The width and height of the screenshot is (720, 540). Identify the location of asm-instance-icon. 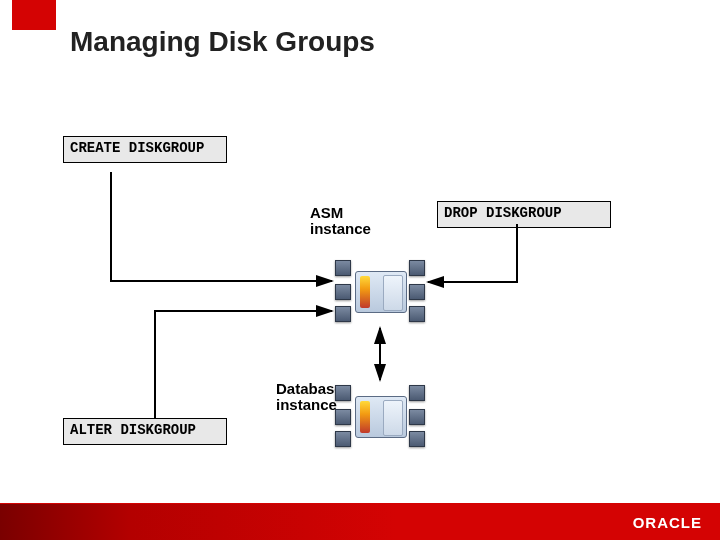
(380, 291).